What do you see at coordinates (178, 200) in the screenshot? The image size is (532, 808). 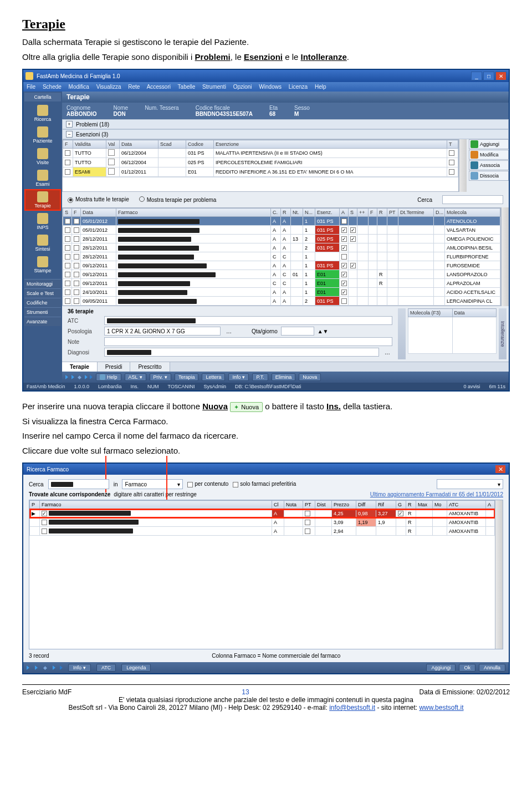 I see `radio-per-problema: Mostra terapie per problema` at bounding box center [178, 200].